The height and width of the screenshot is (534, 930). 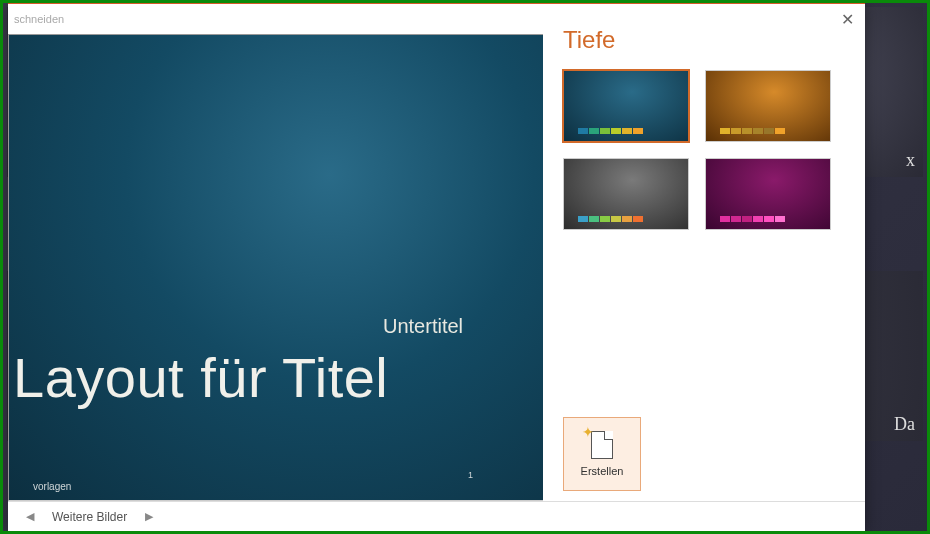 What do you see at coordinates (470, 475) in the screenshot?
I see `slide-page-number: 1` at bounding box center [470, 475].